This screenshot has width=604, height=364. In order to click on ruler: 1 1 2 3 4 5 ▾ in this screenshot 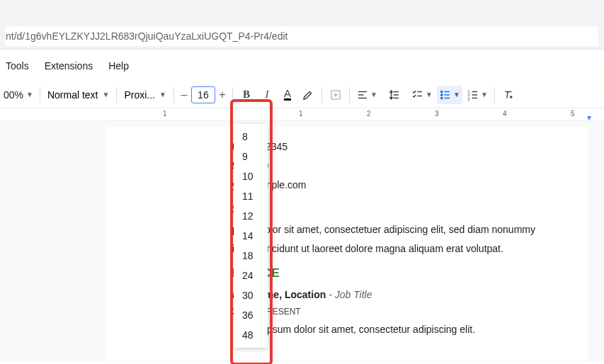, I will do `click(302, 115)`.